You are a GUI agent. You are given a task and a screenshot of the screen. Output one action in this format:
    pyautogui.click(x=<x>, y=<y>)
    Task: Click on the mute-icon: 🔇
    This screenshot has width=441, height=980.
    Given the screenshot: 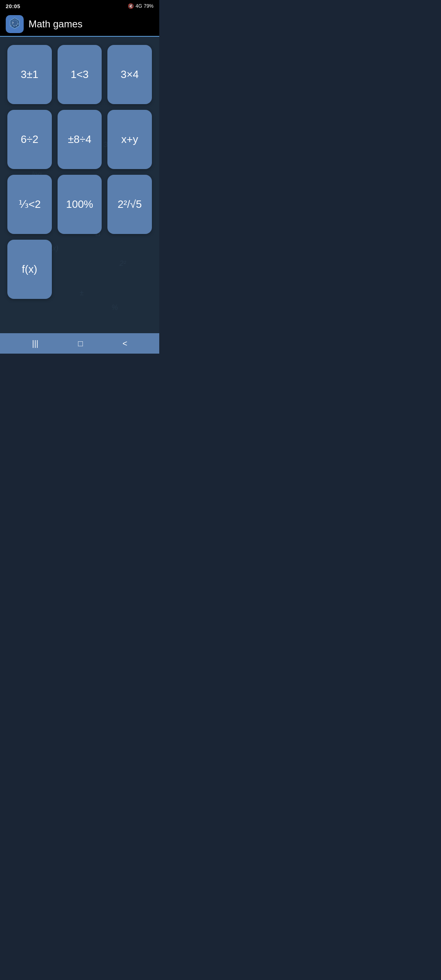 What is the action you would take?
    pyautogui.click(x=131, y=6)
    